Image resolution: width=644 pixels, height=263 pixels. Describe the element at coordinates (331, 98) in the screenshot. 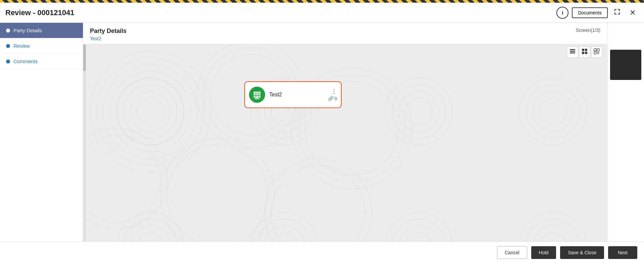

I see `link-icon: 🔗` at that location.